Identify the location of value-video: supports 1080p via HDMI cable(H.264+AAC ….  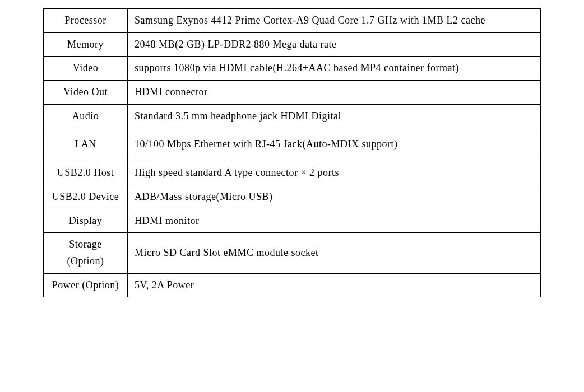
(334, 68).